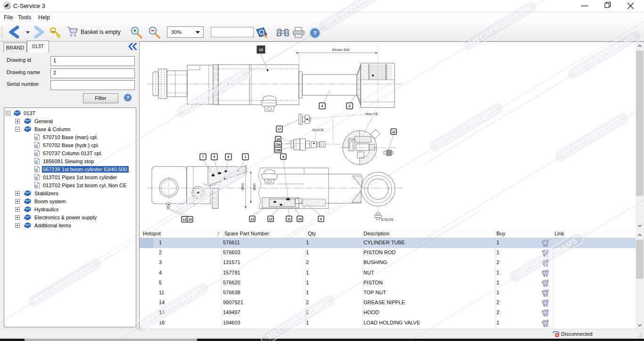  What do you see at coordinates (242, 187) in the screenshot?
I see `svg-text: Ø63` at bounding box center [242, 187].